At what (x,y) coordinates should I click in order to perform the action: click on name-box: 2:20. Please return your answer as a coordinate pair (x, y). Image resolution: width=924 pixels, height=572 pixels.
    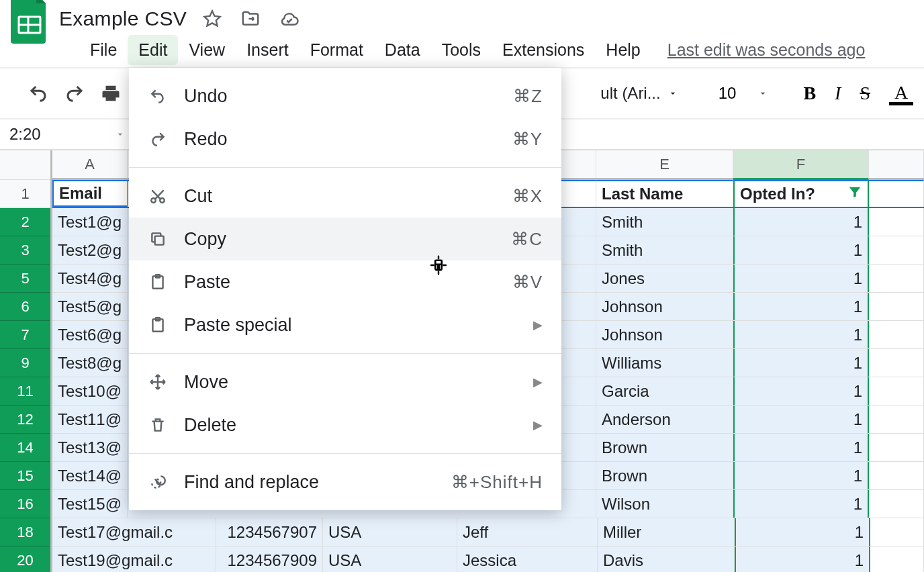
    Looking at the image, I should click on (67, 134).